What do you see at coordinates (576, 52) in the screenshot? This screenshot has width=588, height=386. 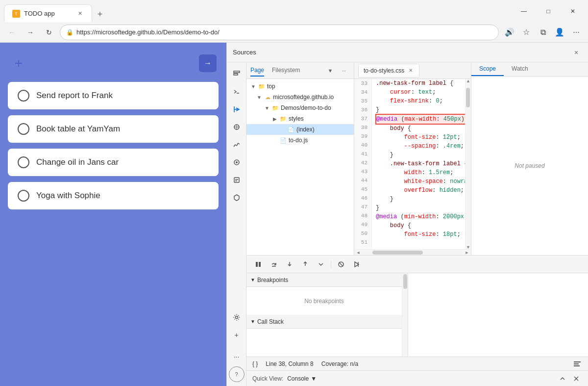 I see `devtools-close-button: ×` at bounding box center [576, 52].